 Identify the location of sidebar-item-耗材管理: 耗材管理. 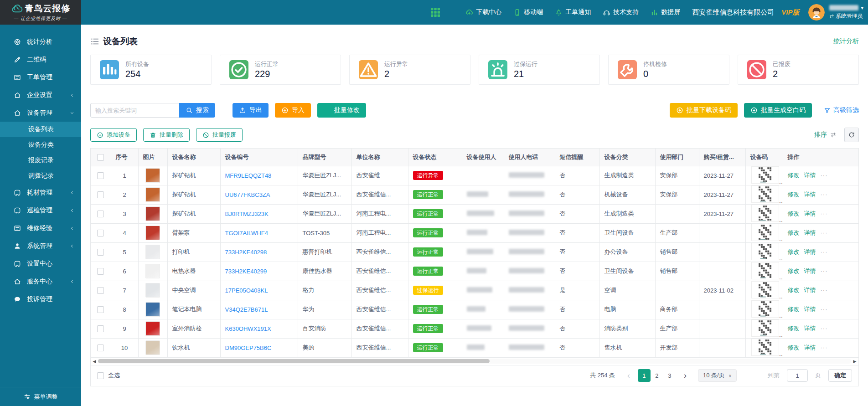
(41, 192).